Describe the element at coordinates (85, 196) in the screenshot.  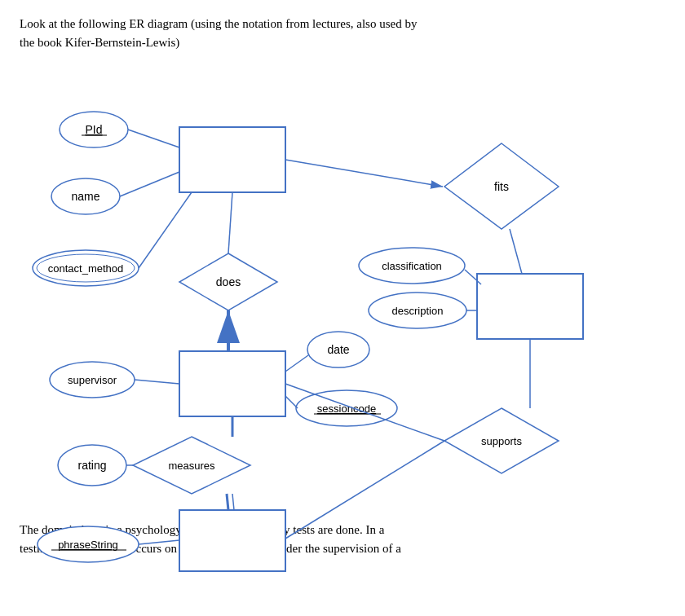
I see `name-label: name` at that location.